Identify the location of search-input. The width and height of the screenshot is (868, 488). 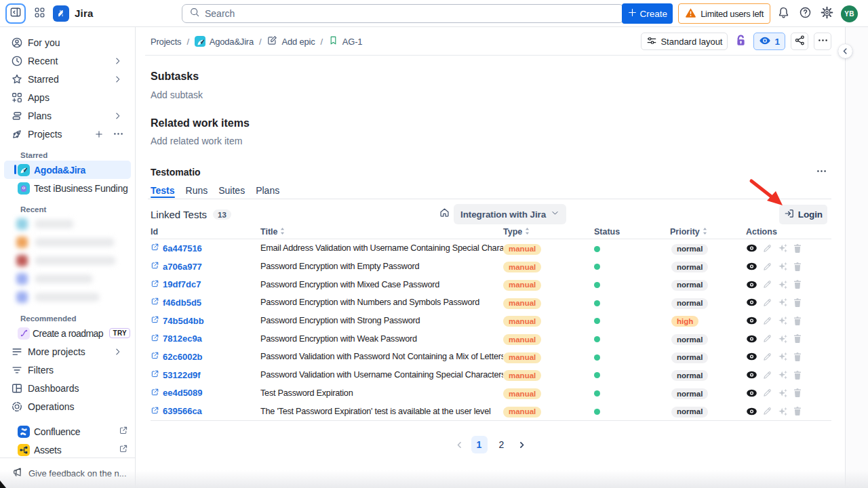
(411, 14).